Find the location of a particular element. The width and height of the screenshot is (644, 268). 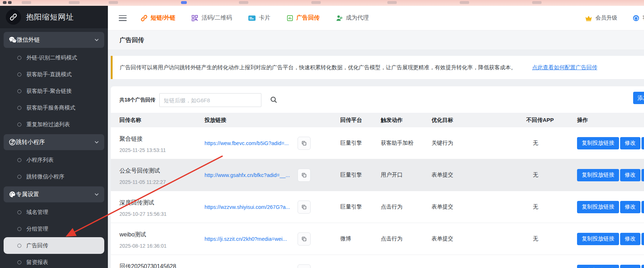

nav-item-活码/二维码: 活码/二维码 is located at coordinates (211, 18).